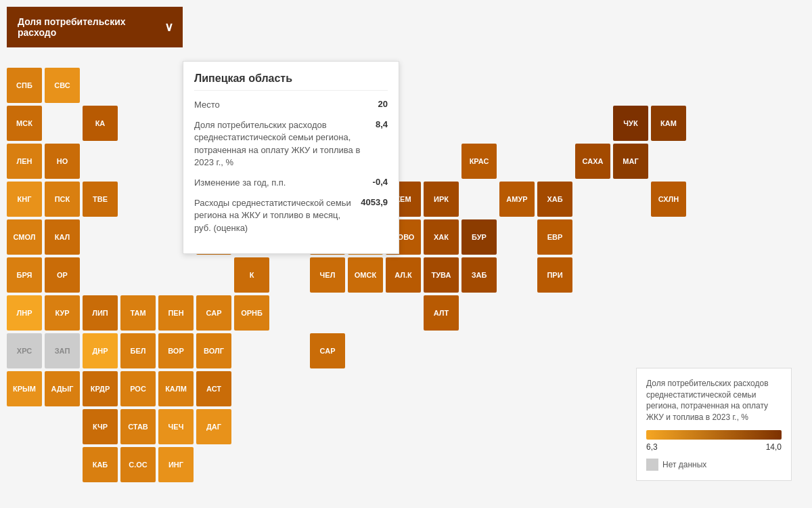 Image resolution: width=812 pixels, height=508 pixels. I want to click on cell-psk: ПСК, so click(62, 199).